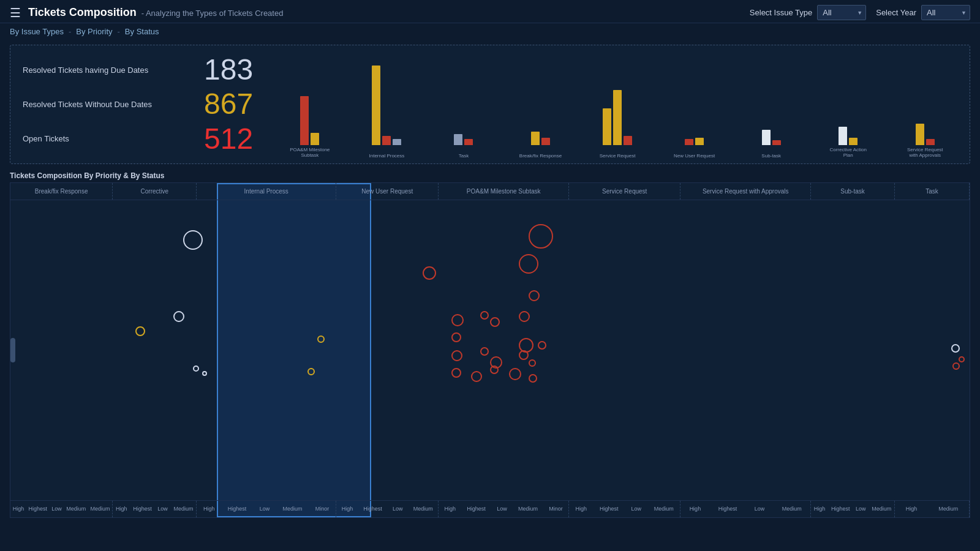 This screenshot has width=980, height=551. Describe the element at coordinates (266, 191) in the screenshot. I see `col-header-internal: Internal Process` at that location.